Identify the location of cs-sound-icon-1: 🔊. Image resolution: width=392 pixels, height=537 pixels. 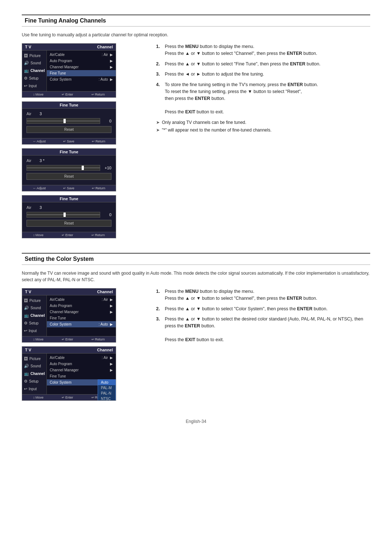
(26, 308).